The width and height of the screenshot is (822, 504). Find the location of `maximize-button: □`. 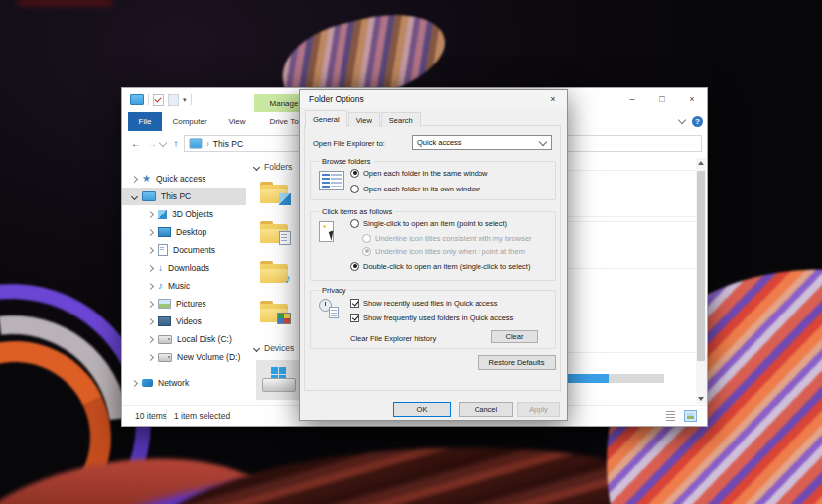

maximize-button: □ is located at coordinates (662, 99).